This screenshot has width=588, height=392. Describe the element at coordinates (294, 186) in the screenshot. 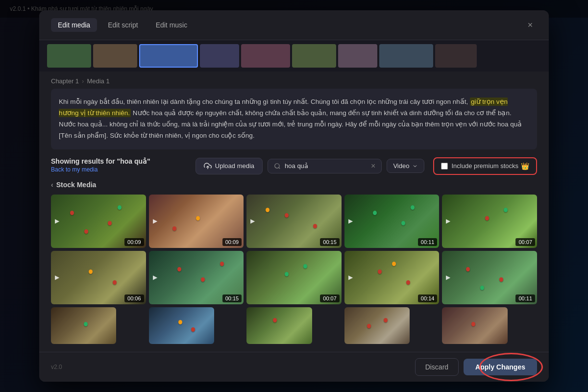

I see `section-title: ‹ Stock Media` at that location.